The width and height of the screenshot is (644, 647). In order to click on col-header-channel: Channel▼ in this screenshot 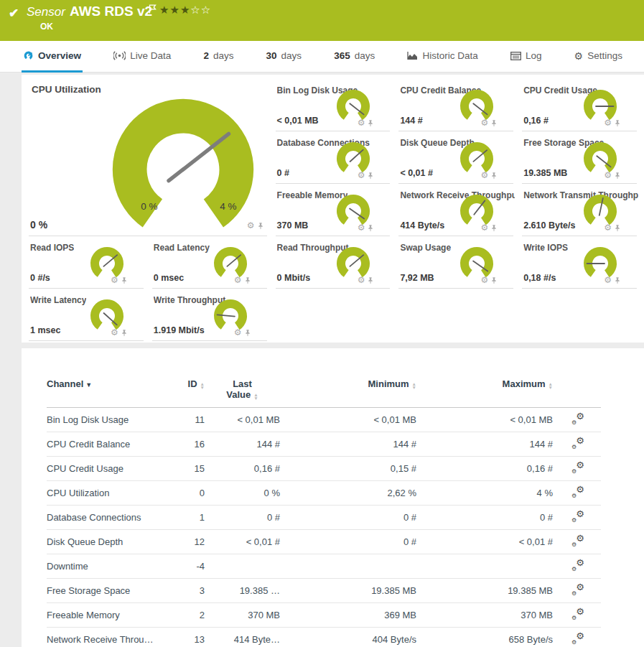, I will do `click(108, 383)`.